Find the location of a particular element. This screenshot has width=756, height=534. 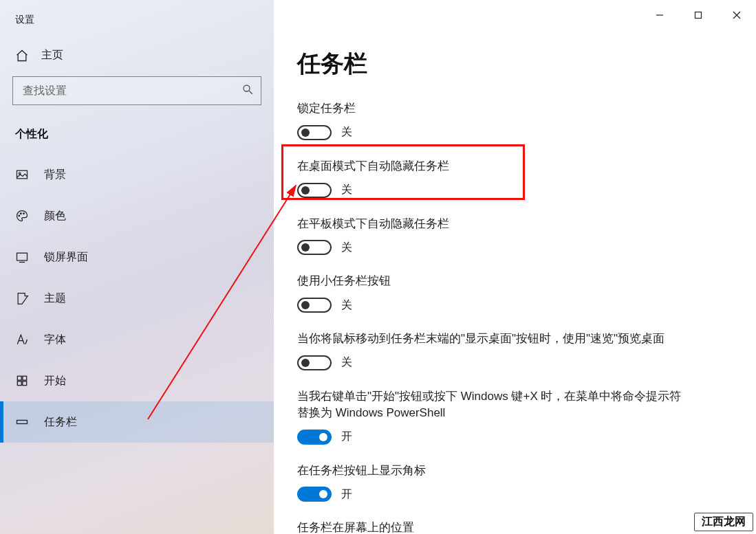

setting-item: 在任务栏按钮上显示角标开 is located at coordinates (516, 482).